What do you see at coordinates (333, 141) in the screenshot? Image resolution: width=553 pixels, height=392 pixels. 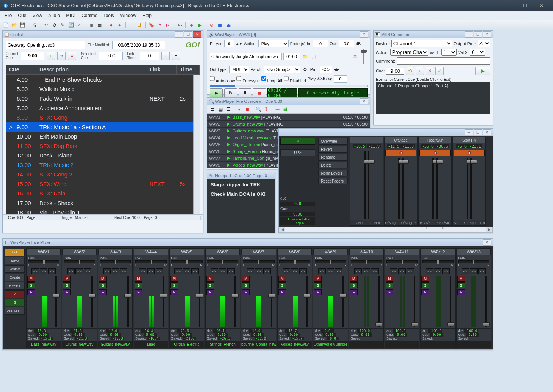 I see `bus-action-button: Overwrite` at bounding box center [333, 141].